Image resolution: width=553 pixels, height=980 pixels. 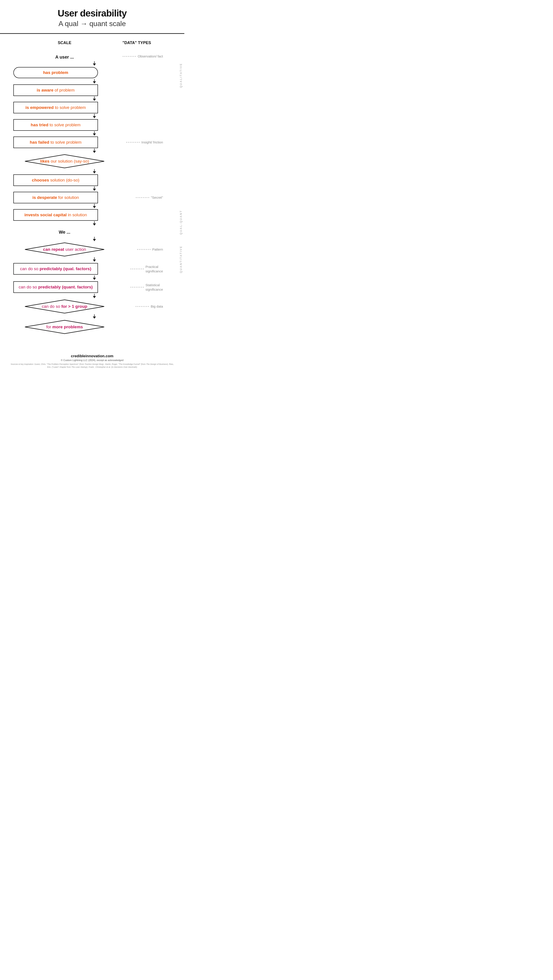 What do you see at coordinates (56, 269) in the screenshot?
I see `predictably-qual-node: can do so predictably (qual. factors)` at bounding box center [56, 269].